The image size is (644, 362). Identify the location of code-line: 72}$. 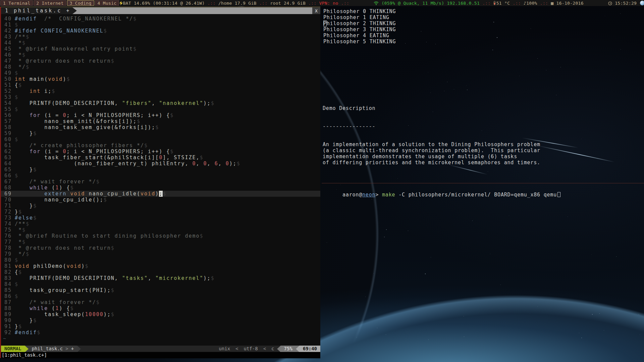
(161, 212).